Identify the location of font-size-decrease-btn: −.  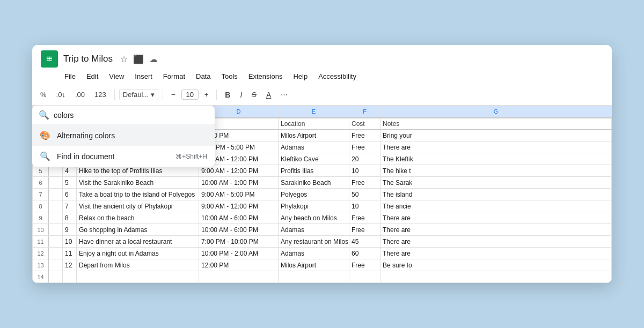
(173, 94).